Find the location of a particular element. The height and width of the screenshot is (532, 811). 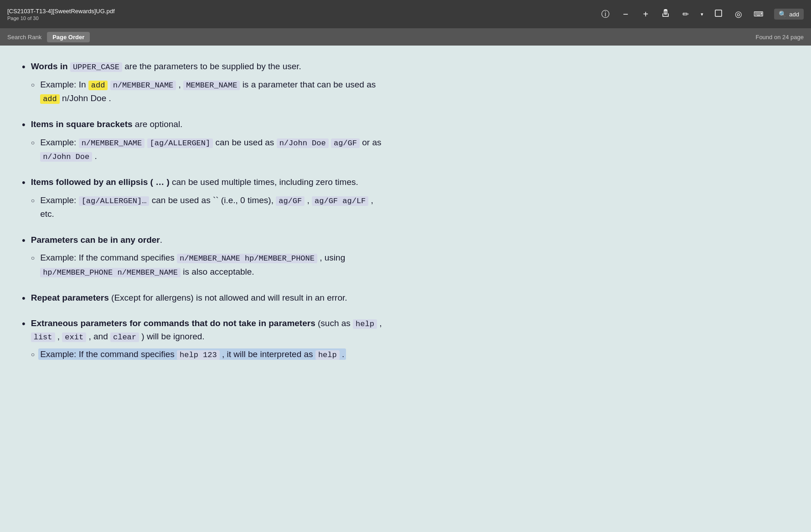

bullet-content: Repeat parameters (Except for allergens)… is located at coordinates (410, 298).